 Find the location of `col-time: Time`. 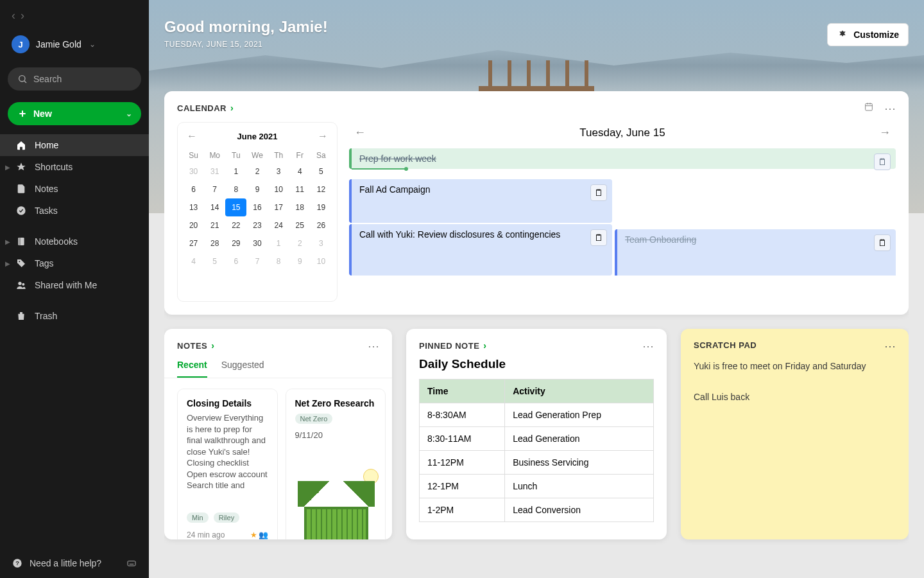

col-time: Time is located at coordinates (462, 392).